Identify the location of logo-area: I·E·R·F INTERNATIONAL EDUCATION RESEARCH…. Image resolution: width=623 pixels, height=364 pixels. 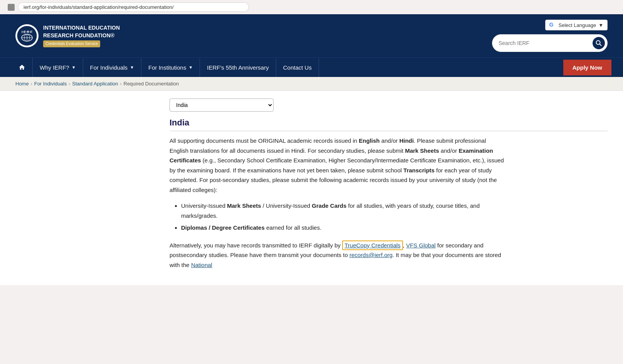
(68, 36).